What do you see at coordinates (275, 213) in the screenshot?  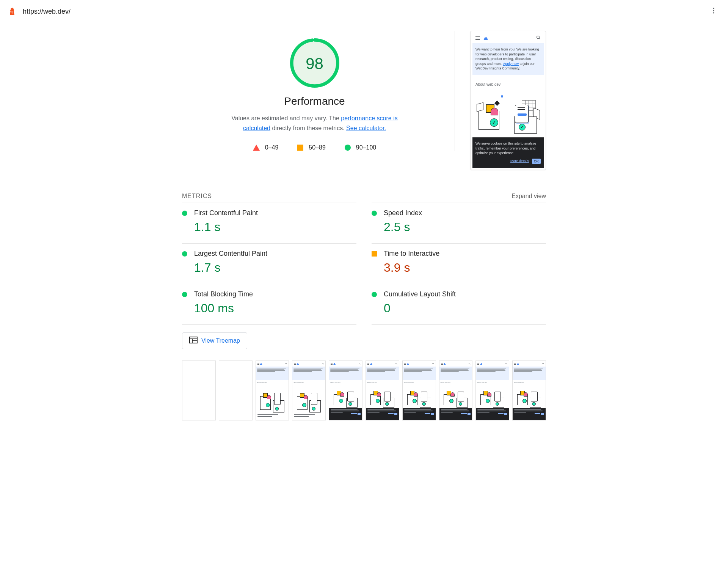 I see `metric-name: First Contentful Paint` at bounding box center [275, 213].